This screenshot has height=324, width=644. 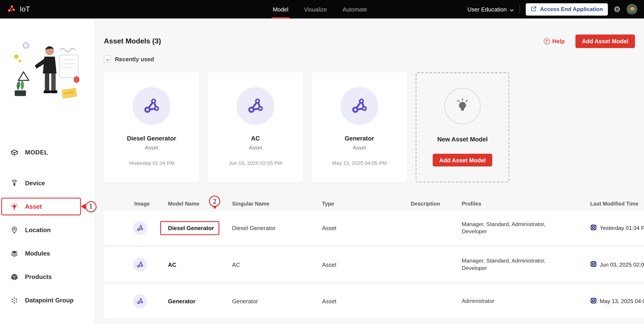 I want to click on row-profiles: Administrator, so click(x=514, y=301).